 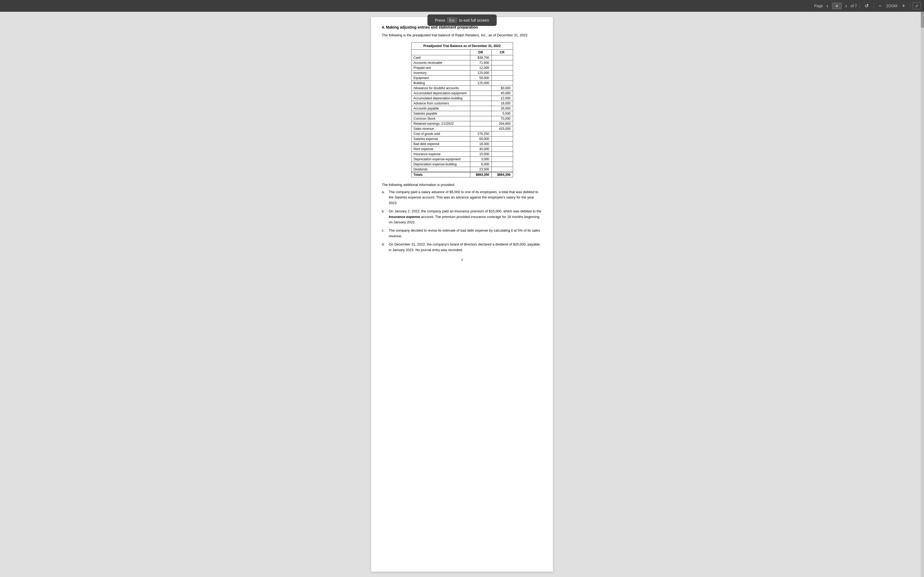 I want to click on totals-cr: $864,350, so click(x=502, y=175).